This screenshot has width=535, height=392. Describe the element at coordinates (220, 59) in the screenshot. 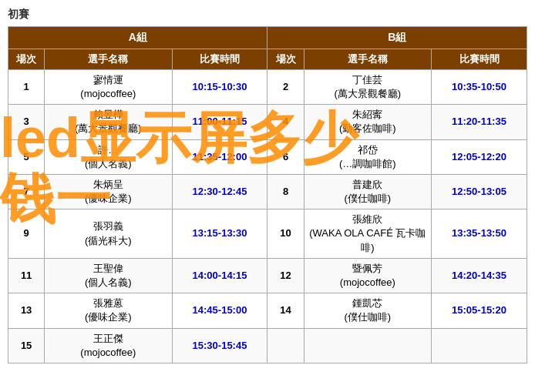

I see `col-time-a: 比賽時間` at that location.